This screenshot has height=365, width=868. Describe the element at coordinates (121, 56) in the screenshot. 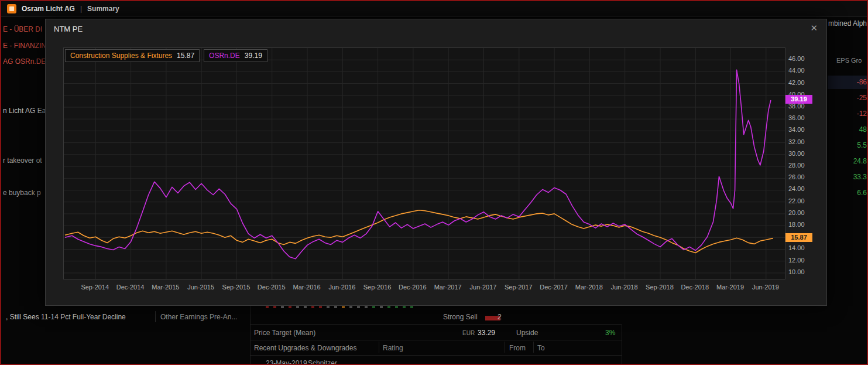

I see `legend-series-name: Construction Supplies & Fixtures` at that location.